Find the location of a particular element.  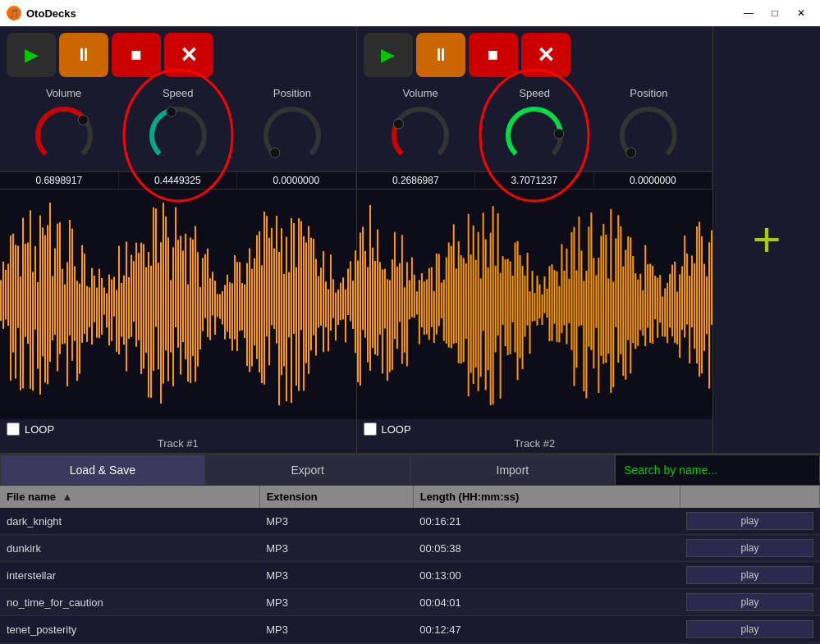

deck2-position-value: 0.0000000 is located at coordinates (653, 180).